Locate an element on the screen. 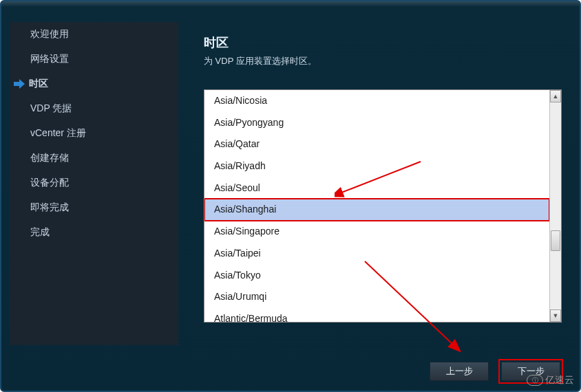  list-item: Asia/Urumqi is located at coordinates (377, 297).